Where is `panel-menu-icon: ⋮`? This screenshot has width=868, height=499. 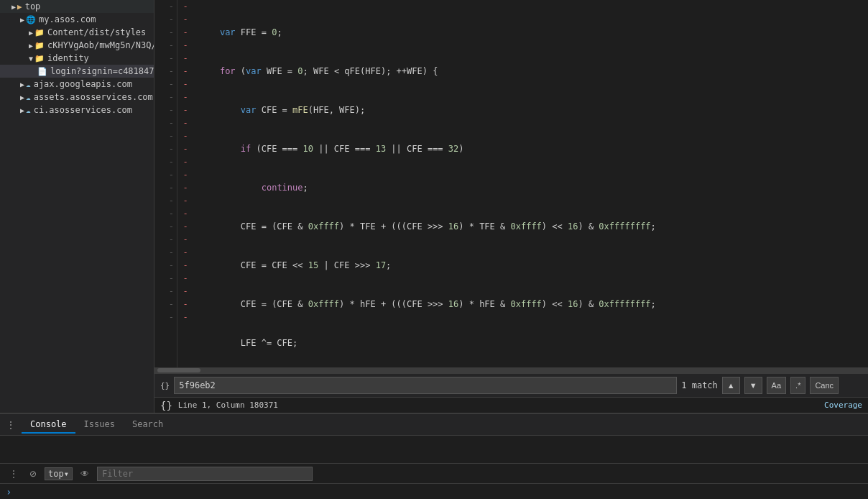
panel-menu-icon: ⋮ is located at coordinates (11, 425).